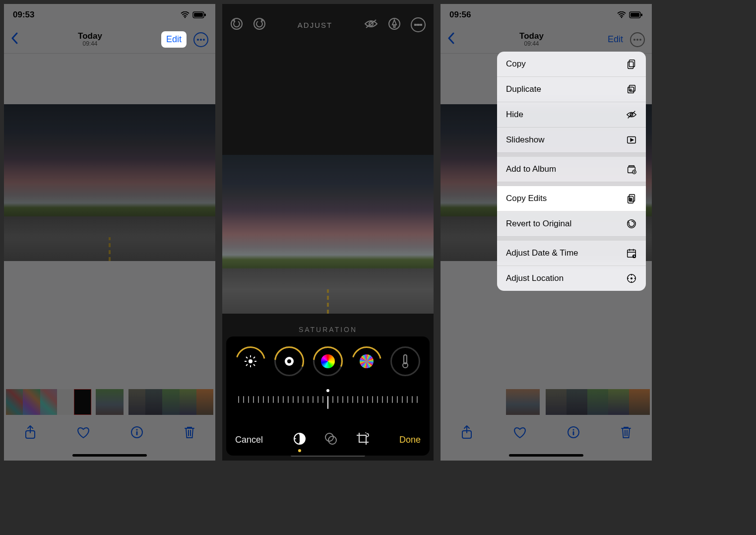  What do you see at coordinates (460, 15) in the screenshot?
I see `clock-label: 09:56` at bounding box center [460, 15].